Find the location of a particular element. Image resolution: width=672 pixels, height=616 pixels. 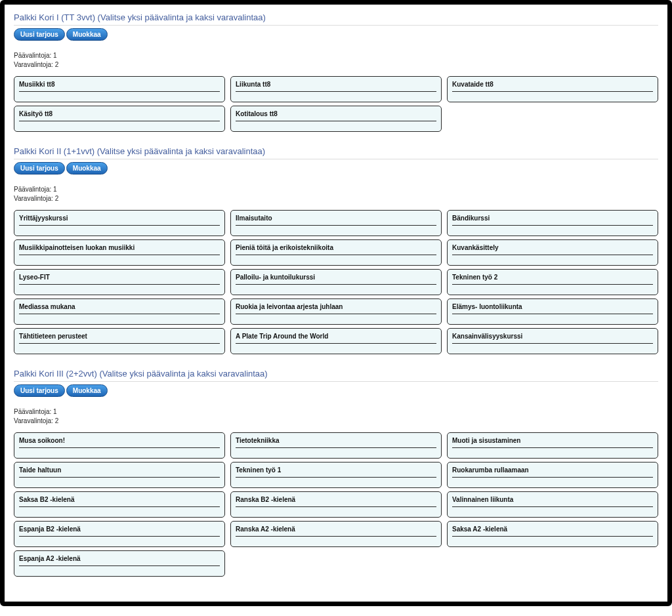

course-card: Tekninen työ 2 is located at coordinates (553, 282).